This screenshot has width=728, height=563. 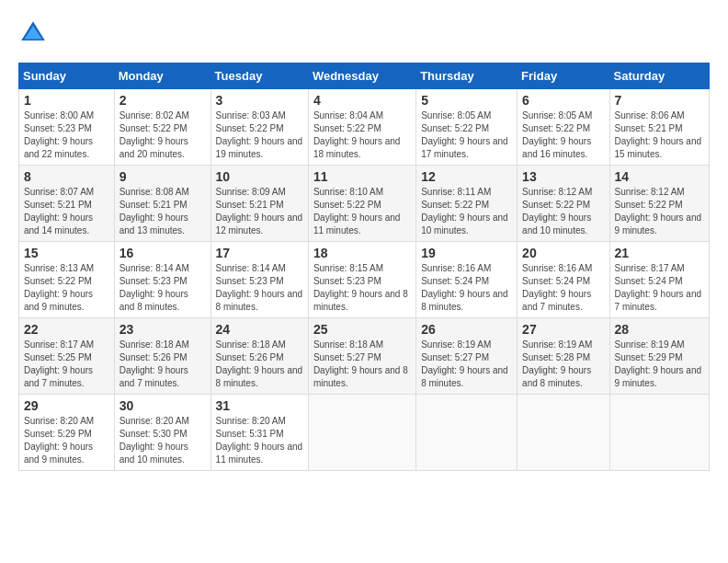 What do you see at coordinates (467, 204) in the screenshot?
I see `table-row: 12Sunrise: 8:11 AMSunset: 5:22 PMDayligh…` at bounding box center [467, 204].